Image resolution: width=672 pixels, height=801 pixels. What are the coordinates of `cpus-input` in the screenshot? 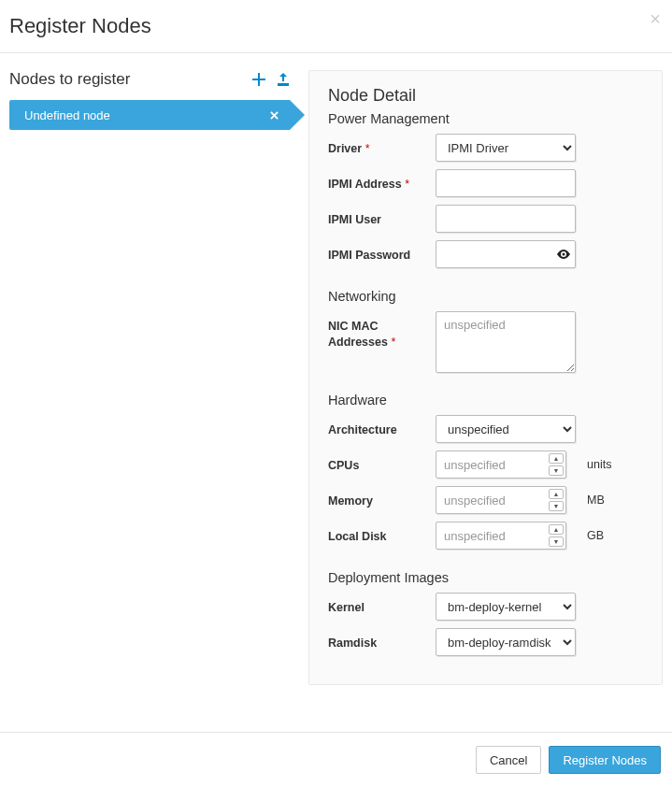 It's located at (501, 465).